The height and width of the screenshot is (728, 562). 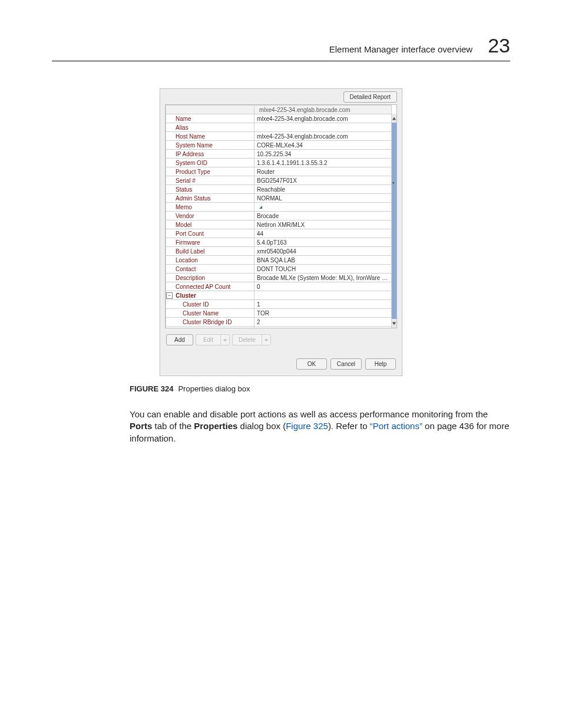 I want to click on table-row: Cluster ID1, so click(x=279, y=304).